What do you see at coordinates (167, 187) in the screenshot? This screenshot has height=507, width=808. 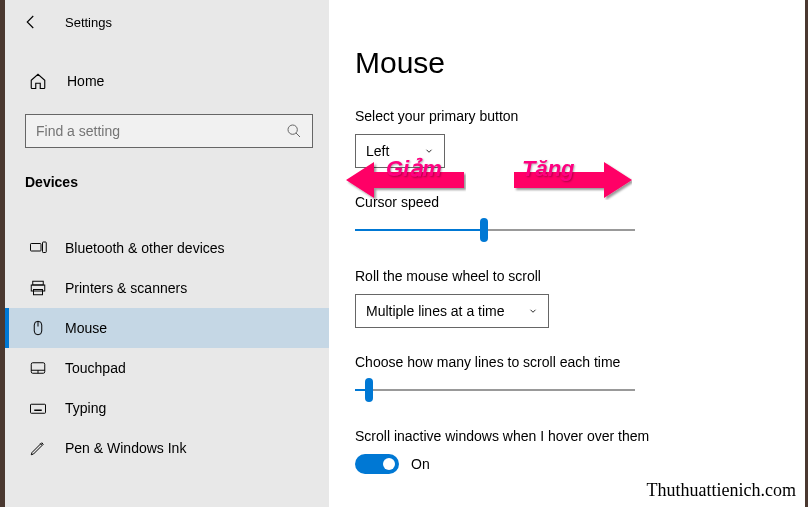 I see `section-header: Devices` at bounding box center [167, 187].